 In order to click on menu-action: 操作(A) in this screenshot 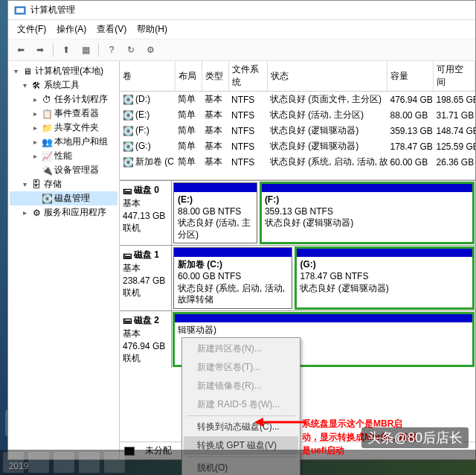, I will do `click(71, 30)`.